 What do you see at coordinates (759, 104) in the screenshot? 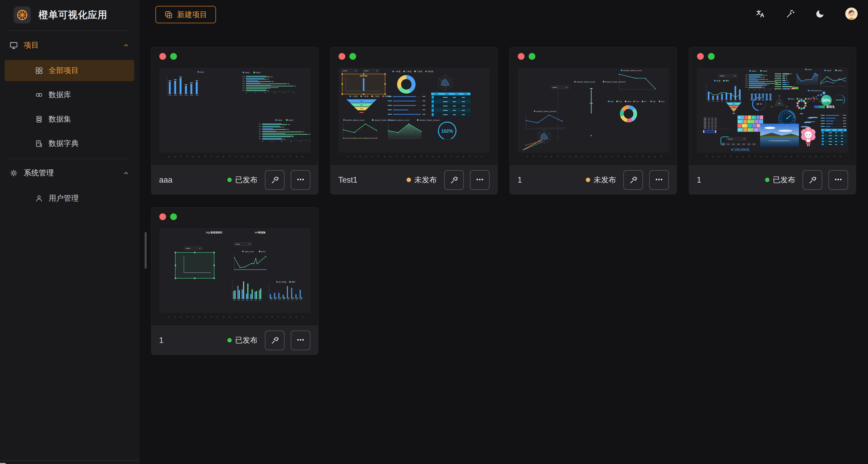
I see `svg-text: 36 %` at bounding box center [759, 104].